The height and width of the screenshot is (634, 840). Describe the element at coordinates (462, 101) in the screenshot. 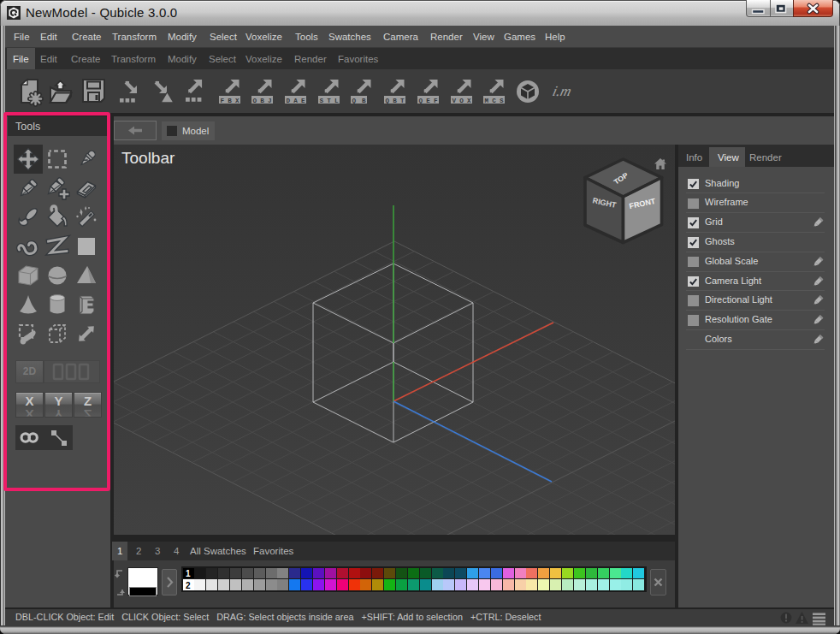

I see `svg-text: VOX` at that location.